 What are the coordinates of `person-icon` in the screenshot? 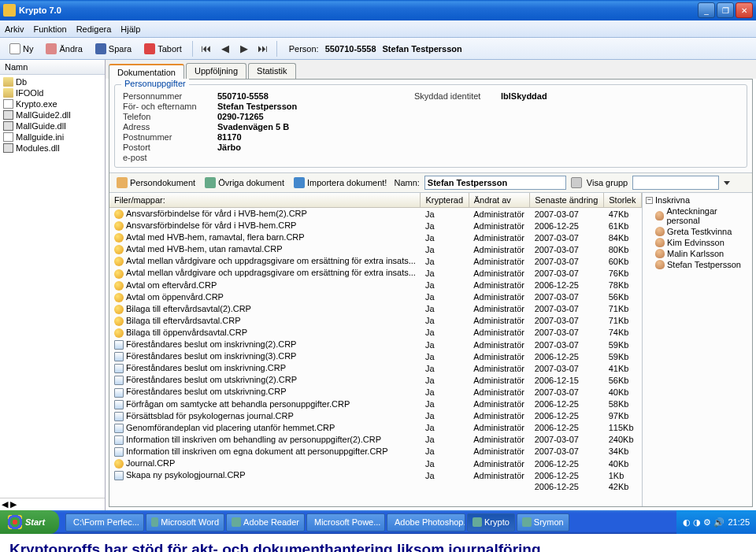 It's located at (660, 254).